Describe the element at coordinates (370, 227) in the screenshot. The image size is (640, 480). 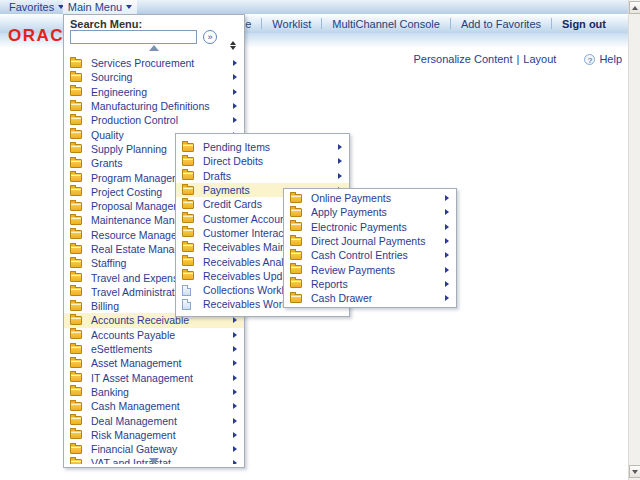
I see `menu-item-electronic-payments: Electronic Payments` at that location.